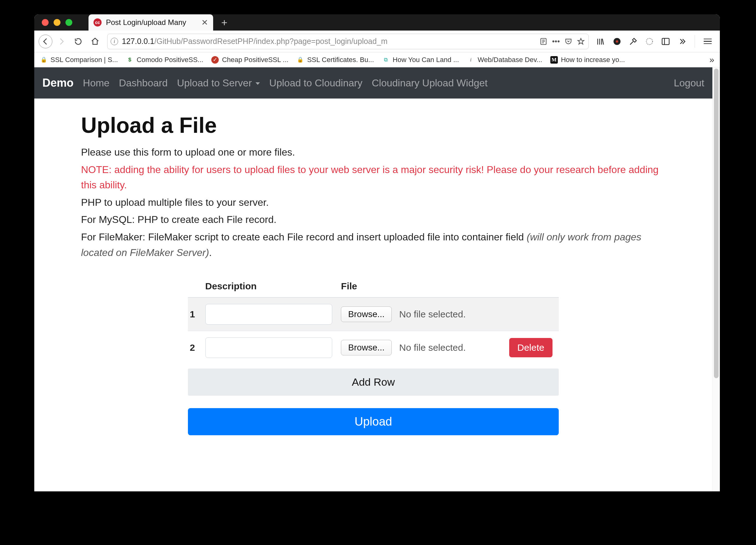  Describe the element at coordinates (373, 83) in the screenshot. I see `app-navbar: Demo Home Dashboard Upload to Server Upl…` at that location.